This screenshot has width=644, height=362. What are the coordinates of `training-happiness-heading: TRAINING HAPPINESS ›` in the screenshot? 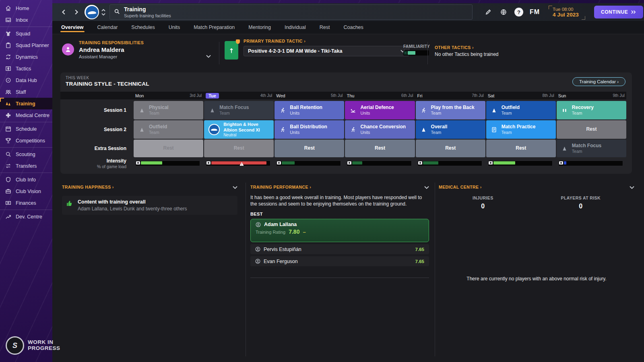 It's located at (88, 187).